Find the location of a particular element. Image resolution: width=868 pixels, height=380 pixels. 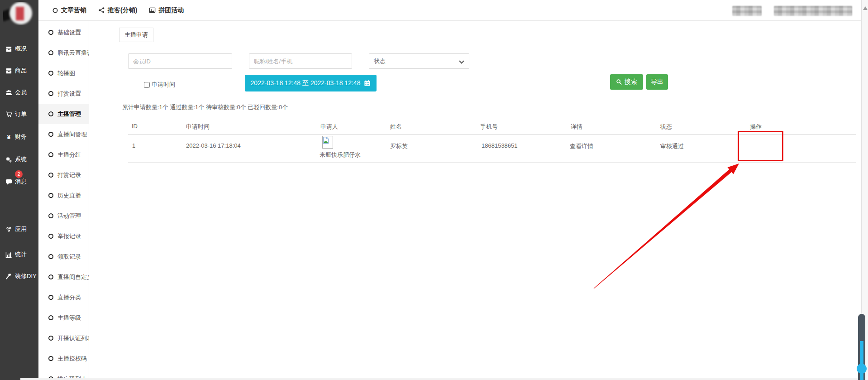

submenu-item-anchor-management: 主播管理 is located at coordinates (63, 114).